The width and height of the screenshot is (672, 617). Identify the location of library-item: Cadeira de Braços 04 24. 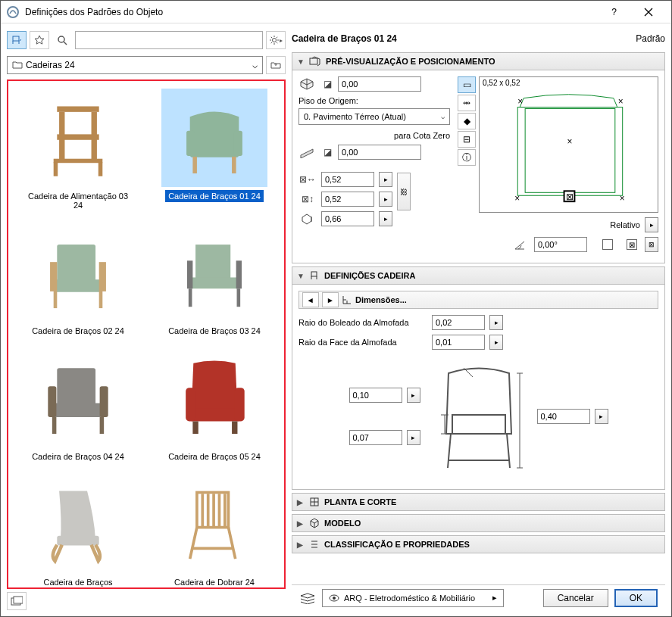
(78, 406).